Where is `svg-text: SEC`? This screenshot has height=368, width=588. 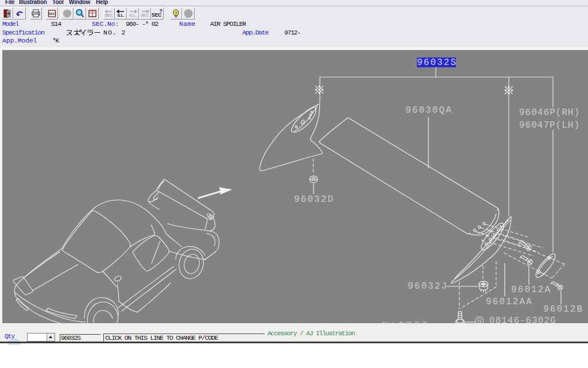
svg-text: SEC is located at coordinates (52, 14).